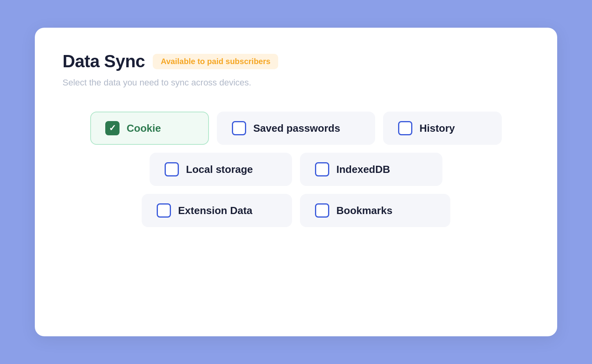 The width and height of the screenshot is (592, 364). What do you see at coordinates (215, 210) in the screenshot?
I see `option-extension-data-label: Extension Data` at bounding box center [215, 210].